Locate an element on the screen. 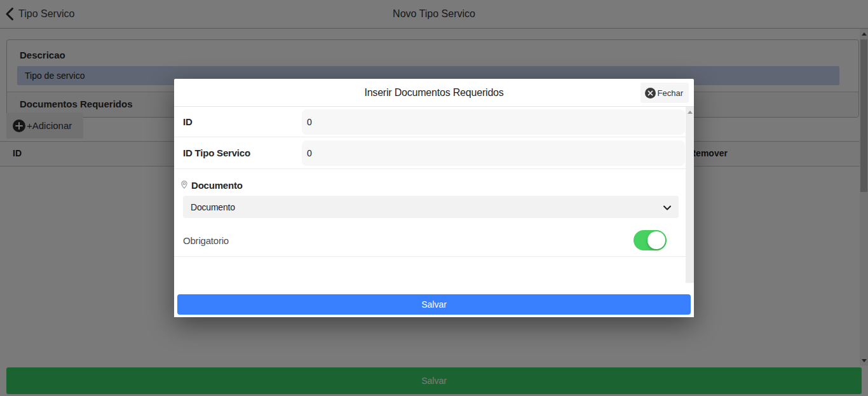 The height and width of the screenshot is (396, 868). modal-title: Inserir Documentos Requeridos is located at coordinates (434, 93).